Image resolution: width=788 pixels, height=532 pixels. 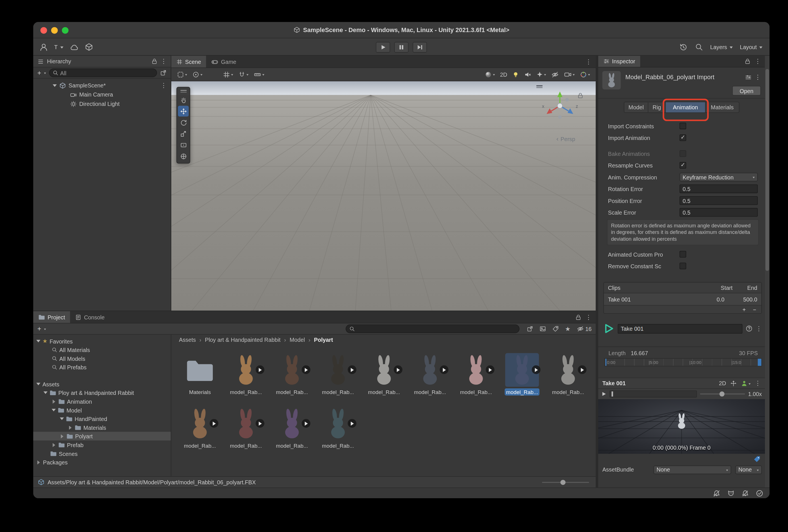 I want to click on tree-materials: Materials, so click(x=102, y=427).